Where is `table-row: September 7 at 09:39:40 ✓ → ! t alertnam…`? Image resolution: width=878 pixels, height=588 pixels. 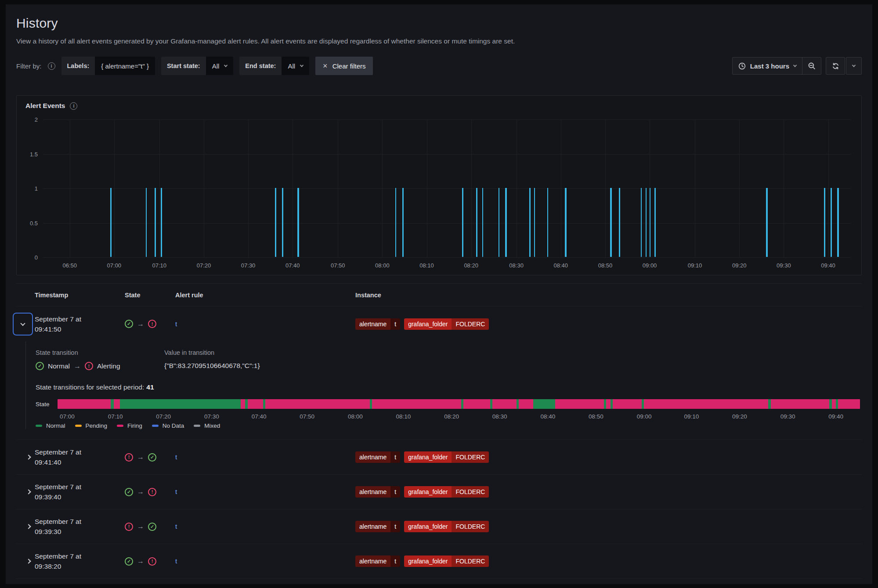 table-row: September 7 at 09:39:40 ✓ → ! t alertnam… is located at coordinates (439, 492).